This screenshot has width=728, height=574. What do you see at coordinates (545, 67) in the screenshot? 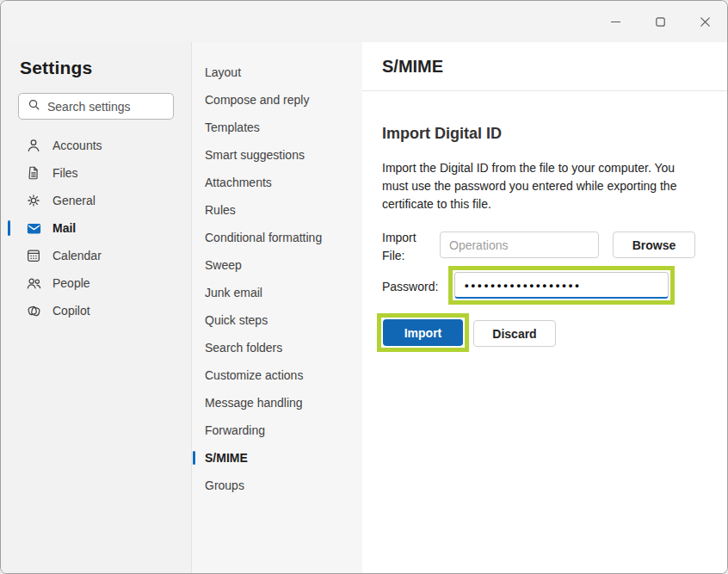
I see `panel-title: S/MIME` at bounding box center [545, 67].